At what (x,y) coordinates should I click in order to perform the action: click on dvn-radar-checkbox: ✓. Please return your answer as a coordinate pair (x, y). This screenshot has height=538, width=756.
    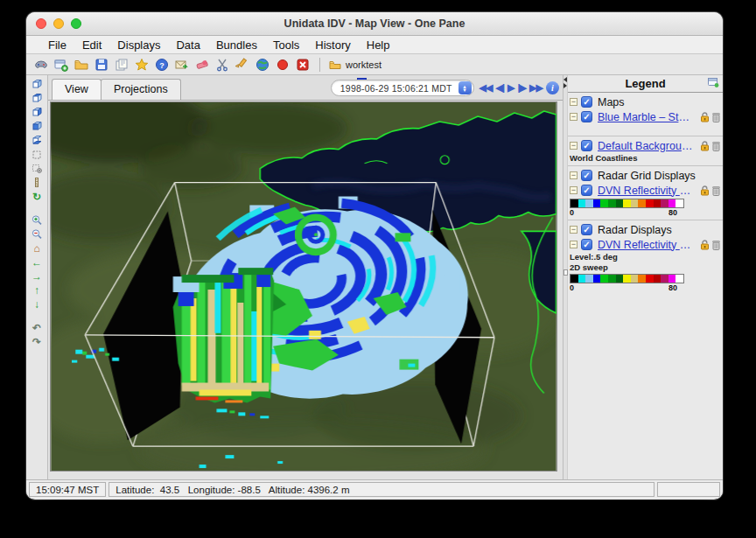
    Looking at the image, I should click on (586, 245).